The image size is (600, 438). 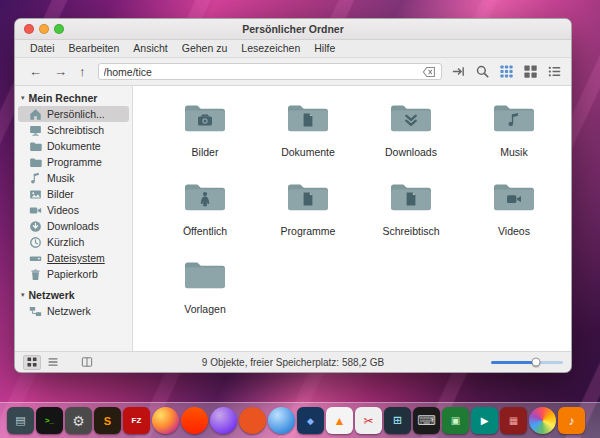 I want to click on list-view-icon, so click(x=554, y=72).